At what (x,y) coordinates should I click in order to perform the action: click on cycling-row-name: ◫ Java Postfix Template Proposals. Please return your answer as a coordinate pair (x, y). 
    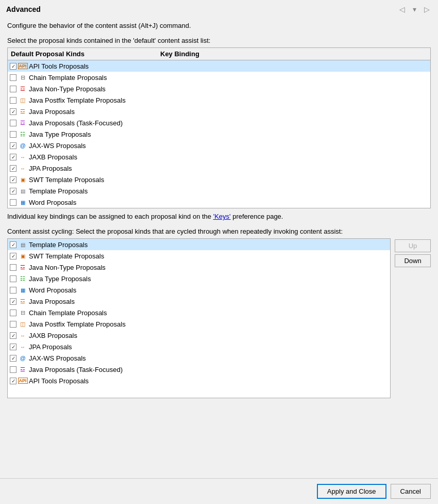
    Looking at the image, I should click on (82, 324).